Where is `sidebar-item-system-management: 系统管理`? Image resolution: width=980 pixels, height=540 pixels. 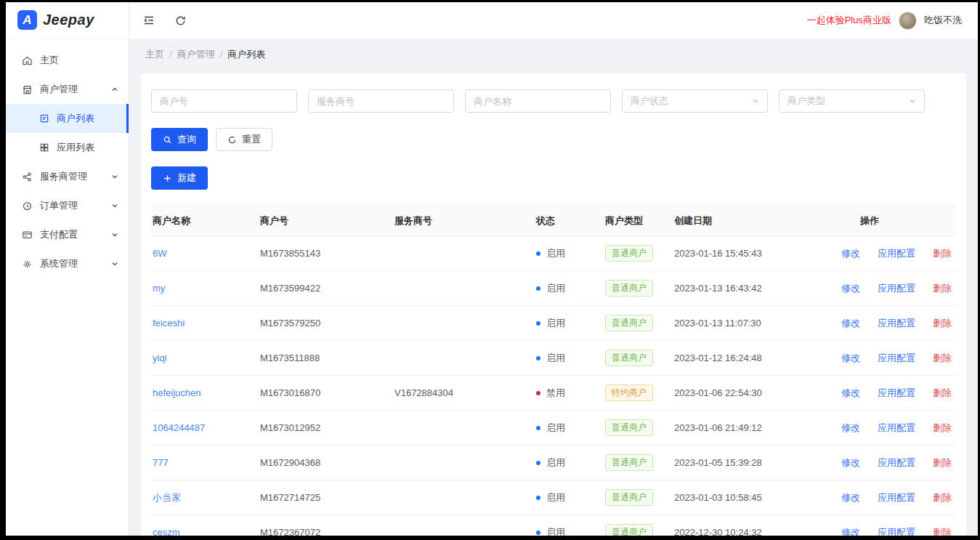
sidebar-item-system-management: 系统管理 is located at coordinates (67, 264).